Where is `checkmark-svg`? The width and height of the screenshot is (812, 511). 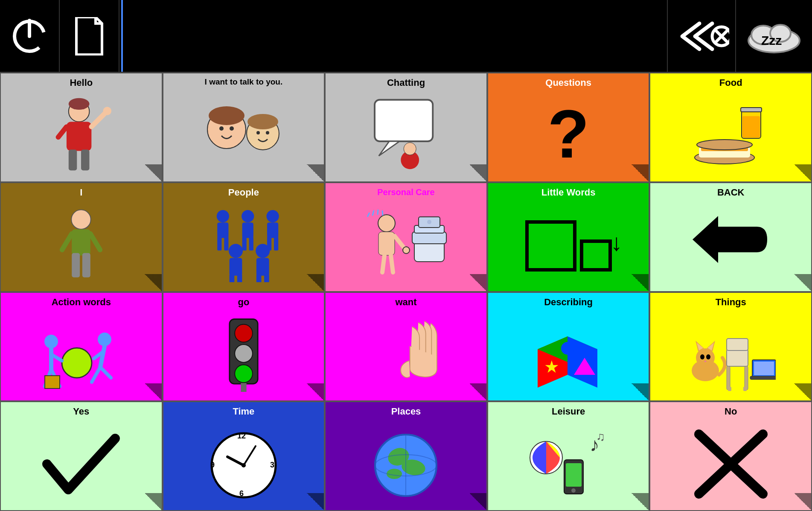
checkmark-svg is located at coordinates (81, 463).